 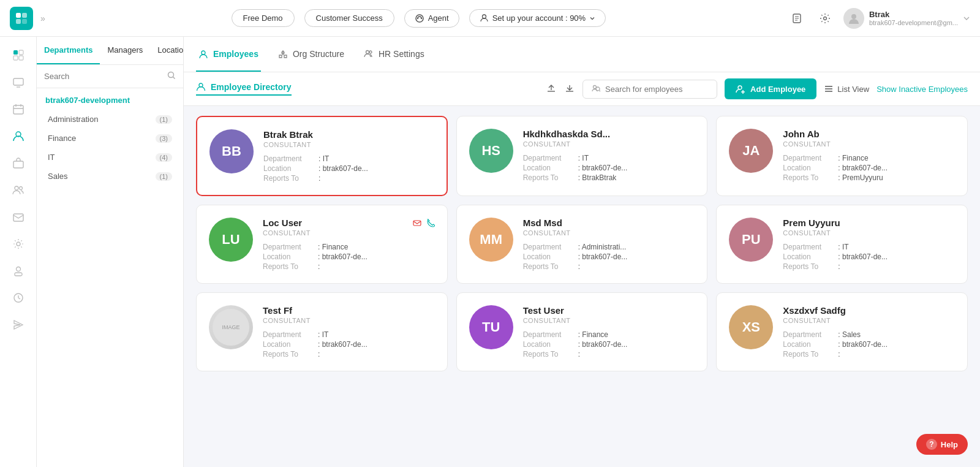 I want to click on free-demo-button: Free Demo, so click(x=263, y=18).